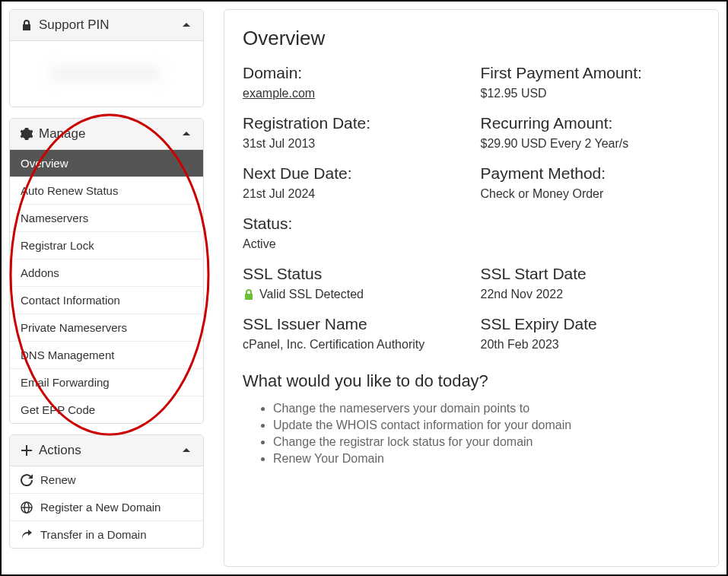 The image size is (728, 576). What do you see at coordinates (106, 492) in the screenshot?
I see `actions-panel: Actions RenewRegister a New DomainTransf…` at bounding box center [106, 492].